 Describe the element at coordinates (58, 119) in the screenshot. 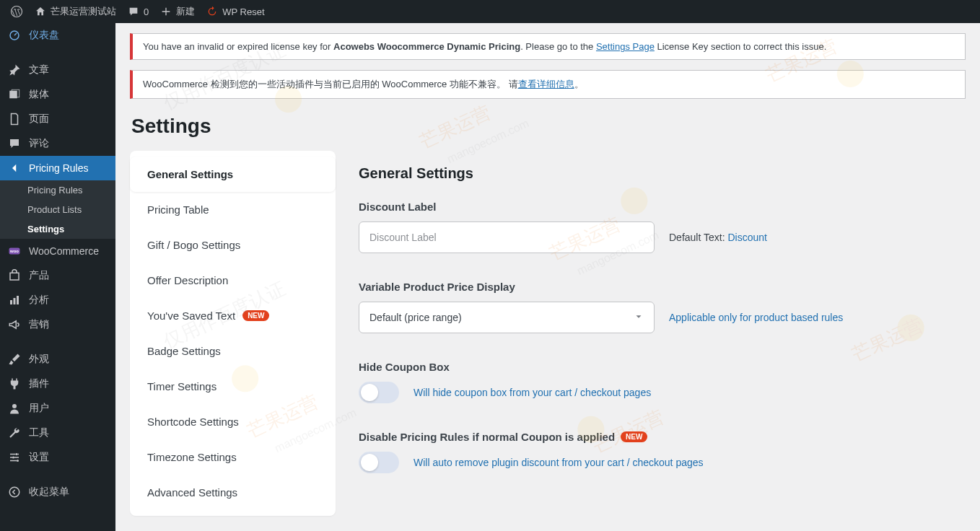

I see `menu-pages: 页面` at that location.